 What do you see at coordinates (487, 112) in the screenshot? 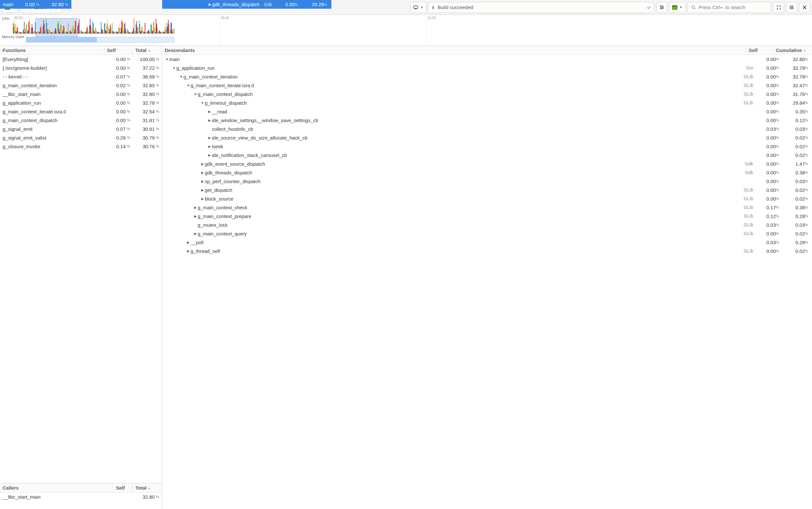
I see `descendant-row: ▶__read0.00%0.35%` at bounding box center [487, 112].